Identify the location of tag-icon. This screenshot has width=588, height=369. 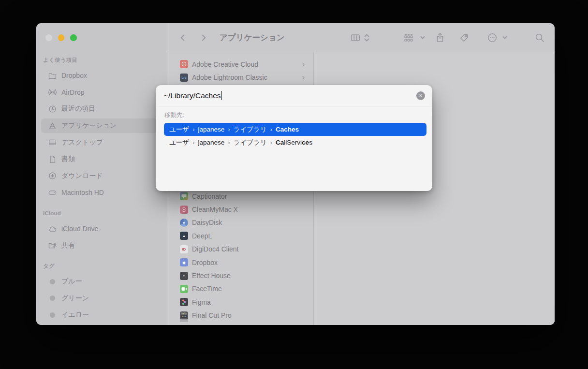
(464, 38).